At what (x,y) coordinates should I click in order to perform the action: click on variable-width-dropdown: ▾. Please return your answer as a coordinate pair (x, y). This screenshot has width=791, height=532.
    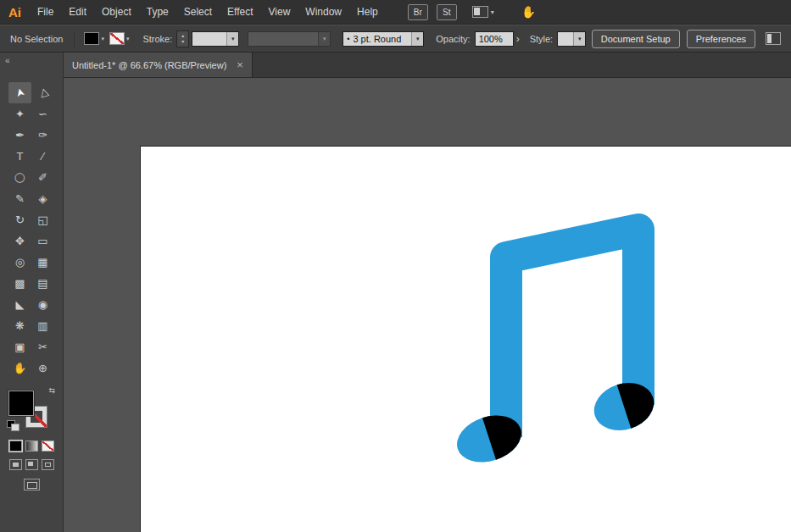
    Looking at the image, I should click on (289, 39).